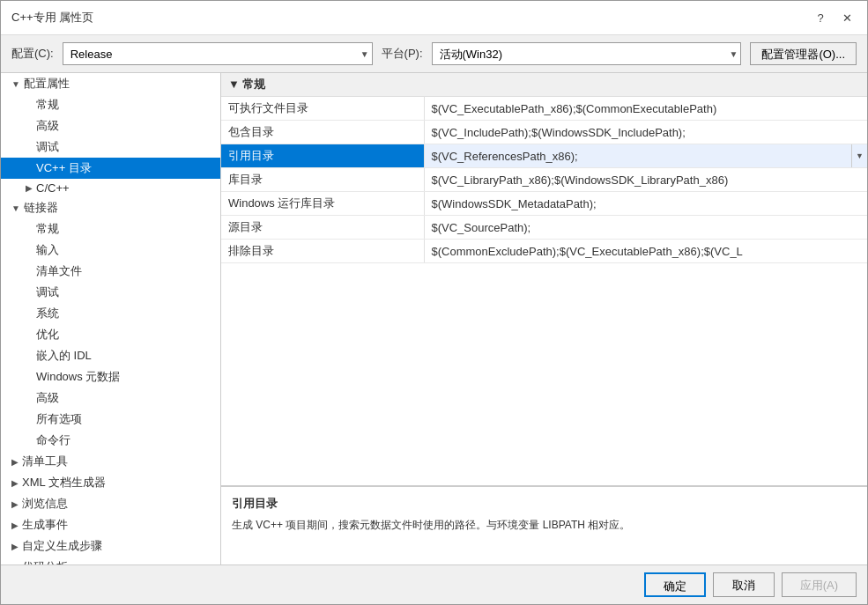  I want to click on cancel-button: 取消, so click(744, 585).